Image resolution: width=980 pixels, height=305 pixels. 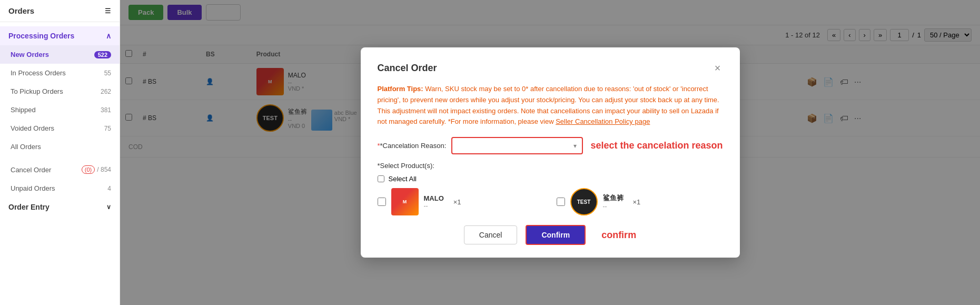 What do you see at coordinates (584, 202) in the screenshot?
I see `product-thumb-modal-2: TEST` at bounding box center [584, 202].